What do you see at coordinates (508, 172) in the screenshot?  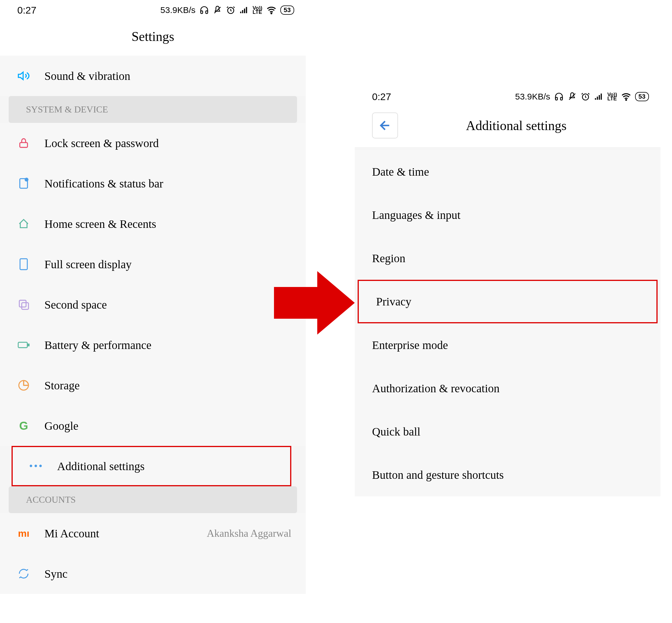 I see `additional-item-datetime: Date & time` at bounding box center [508, 172].